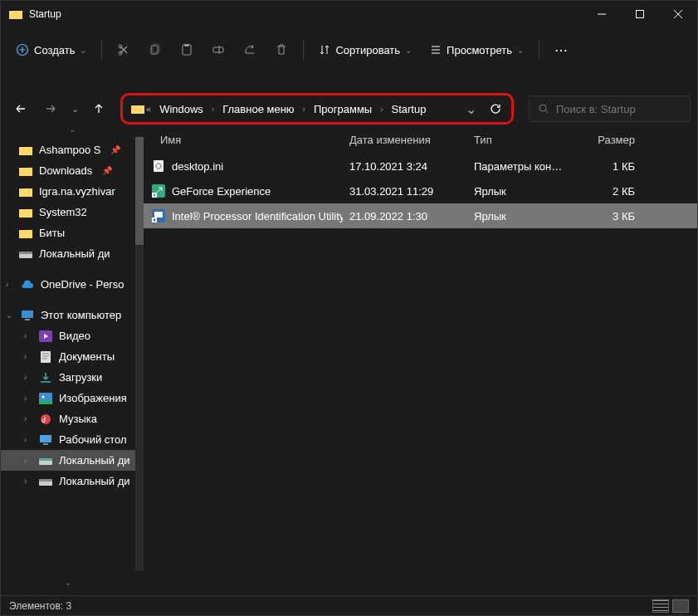 This screenshot has height=616, width=698. Describe the element at coordinates (70, 149) in the screenshot. I see `sidebar-label: Ashampoo S` at that location.